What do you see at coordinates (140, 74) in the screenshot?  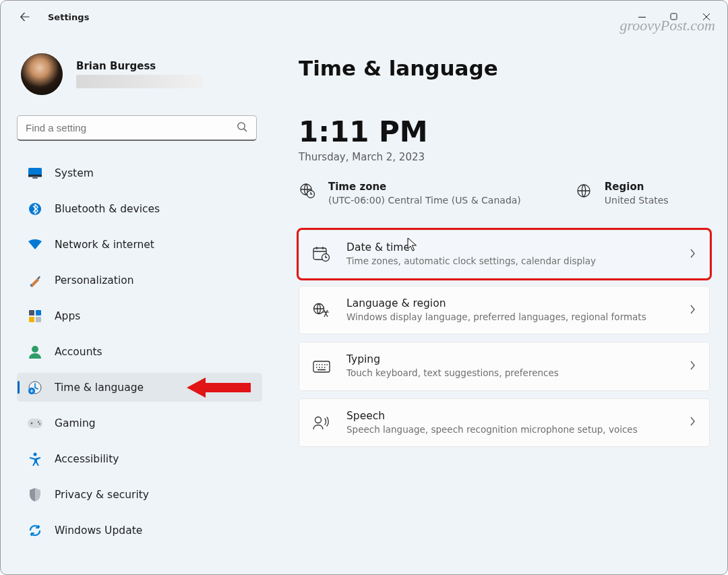 I see `profile-card: Brian Burgess` at bounding box center [140, 74].